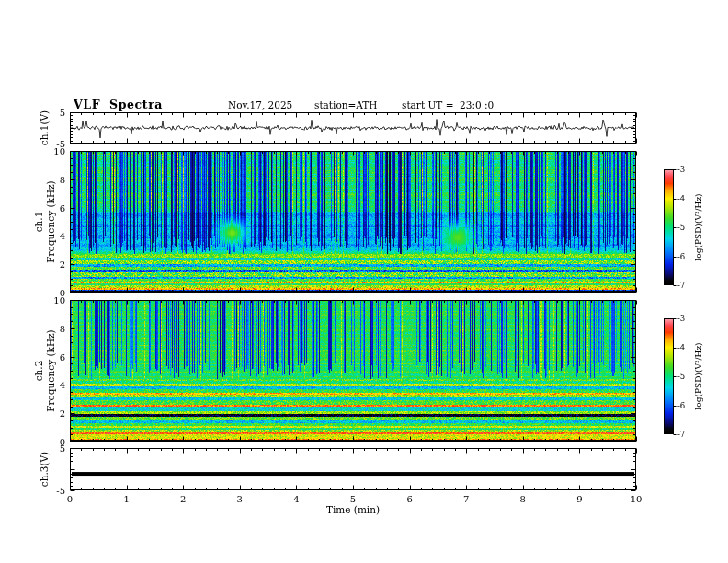  Describe the element at coordinates (59, 300) in the screenshot. I see `freq-tick-label: 10` at that location.